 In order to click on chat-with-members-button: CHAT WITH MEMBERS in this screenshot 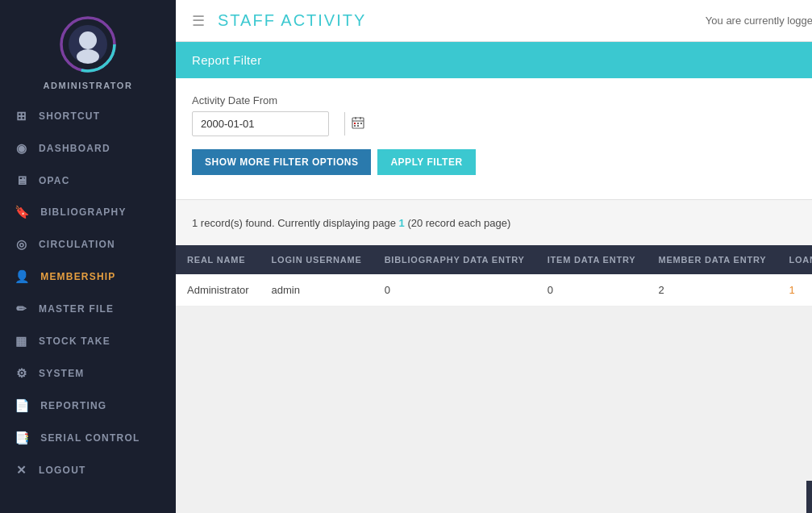, I will do `click(810, 497)`.